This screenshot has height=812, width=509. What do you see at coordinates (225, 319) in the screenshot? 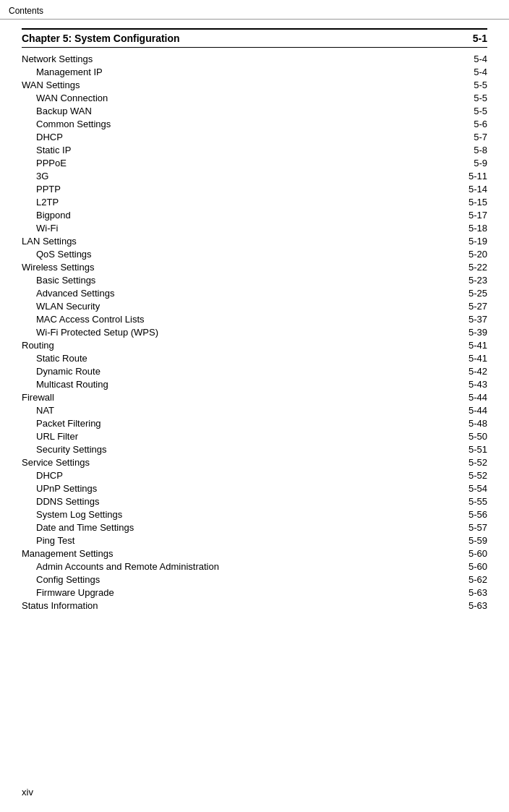
I see `toc-label: MAC Access Control Lists` at bounding box center [225, 319].